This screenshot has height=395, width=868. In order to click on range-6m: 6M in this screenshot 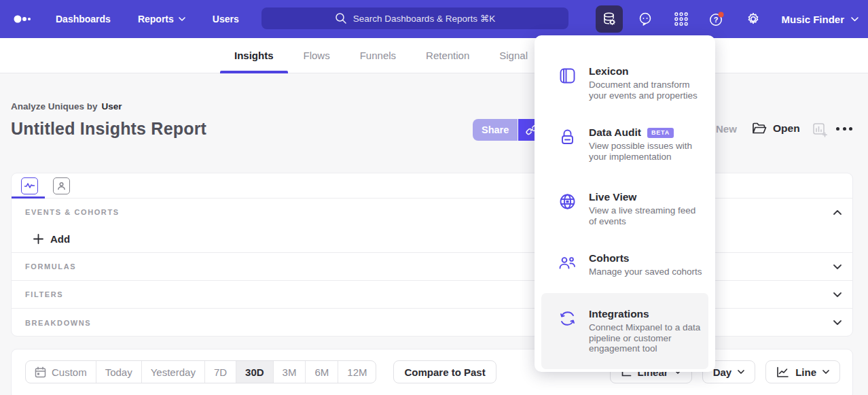, I will do `click(321, 372)`.